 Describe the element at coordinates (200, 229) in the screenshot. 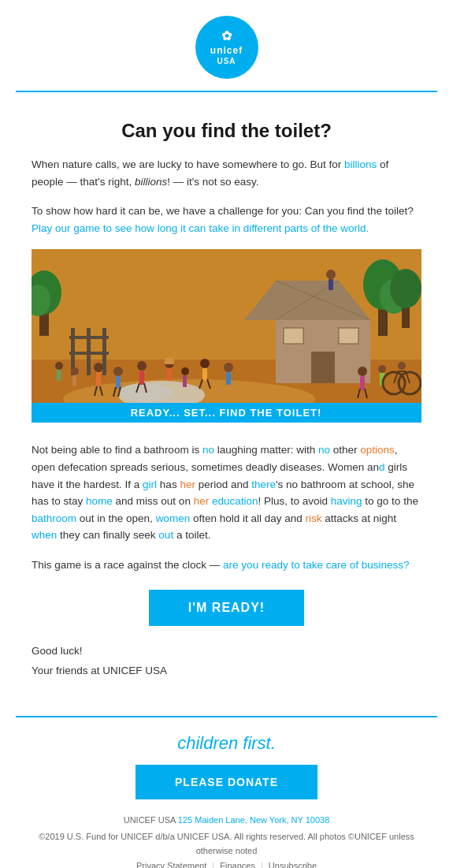

I see `game-link: Play our game to see how long it can tak…` at that location.